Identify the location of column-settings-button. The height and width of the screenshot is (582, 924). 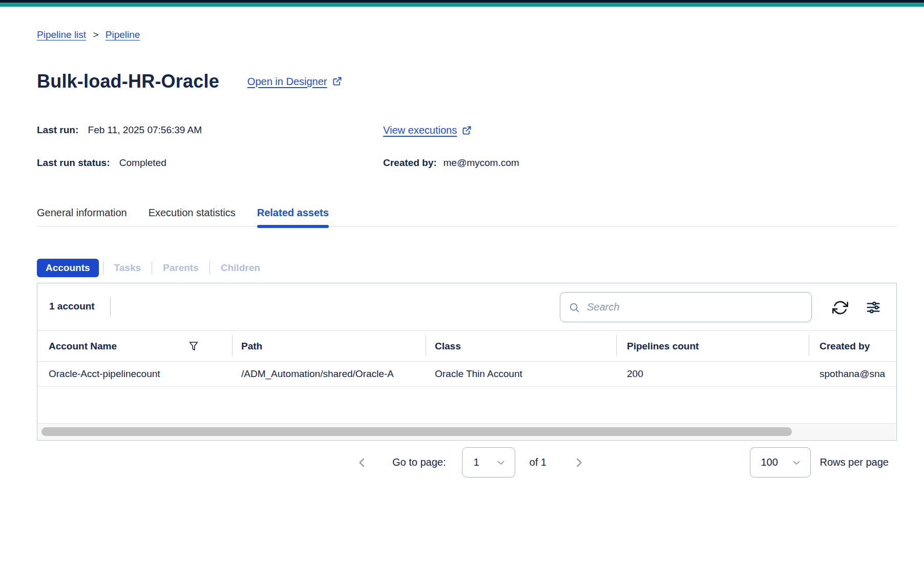
(873, 307).